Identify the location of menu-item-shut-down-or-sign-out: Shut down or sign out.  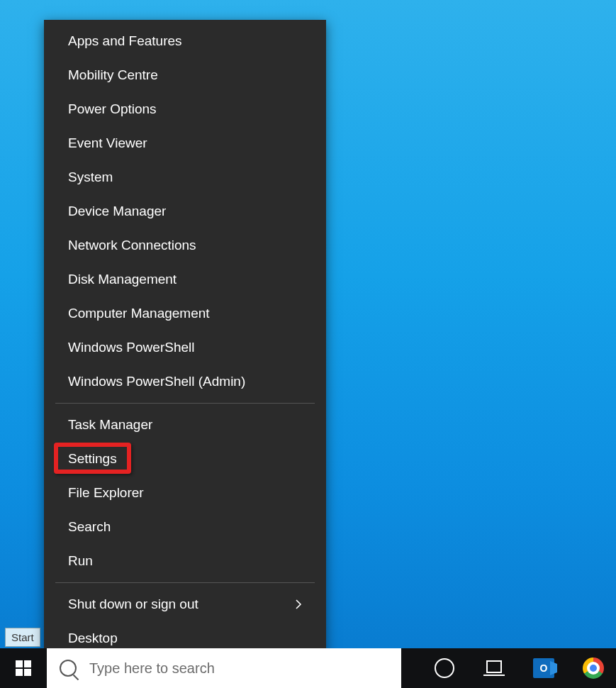
(185, 604).